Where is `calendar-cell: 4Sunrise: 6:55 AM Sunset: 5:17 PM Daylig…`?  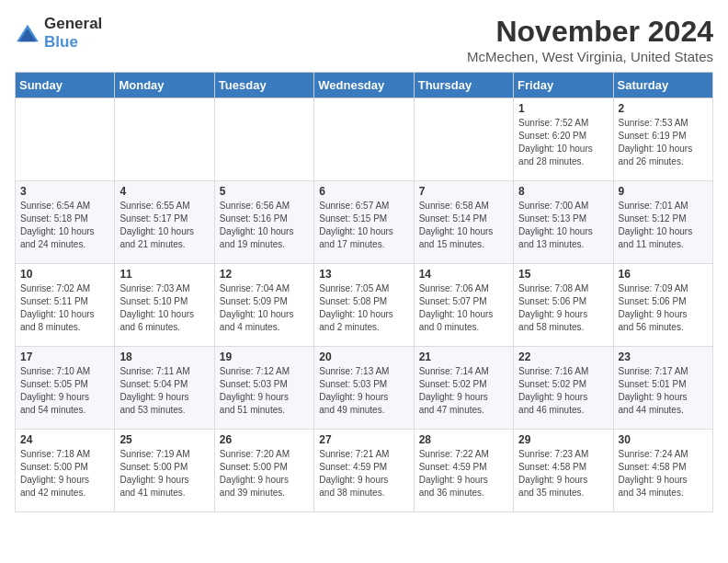 calendar-cell: 4Sunrise: 6:55 AM Sunset: 5:17 PM Daylig… is located at coordinates (165, 223).